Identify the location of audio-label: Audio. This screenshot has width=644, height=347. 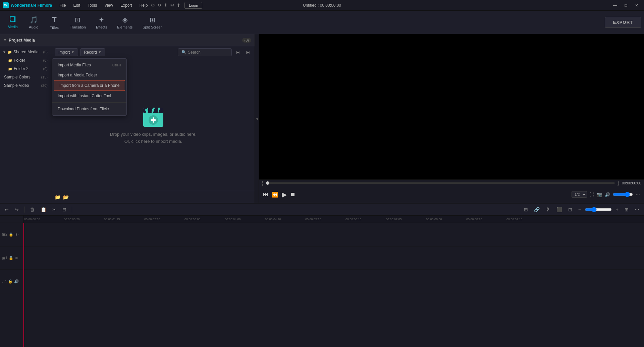
(34, 27).